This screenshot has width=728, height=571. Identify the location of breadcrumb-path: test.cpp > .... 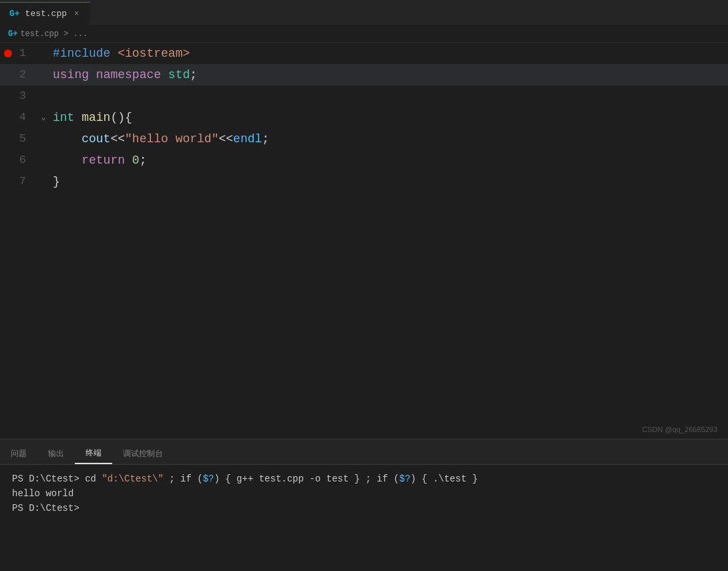
(53, 34).